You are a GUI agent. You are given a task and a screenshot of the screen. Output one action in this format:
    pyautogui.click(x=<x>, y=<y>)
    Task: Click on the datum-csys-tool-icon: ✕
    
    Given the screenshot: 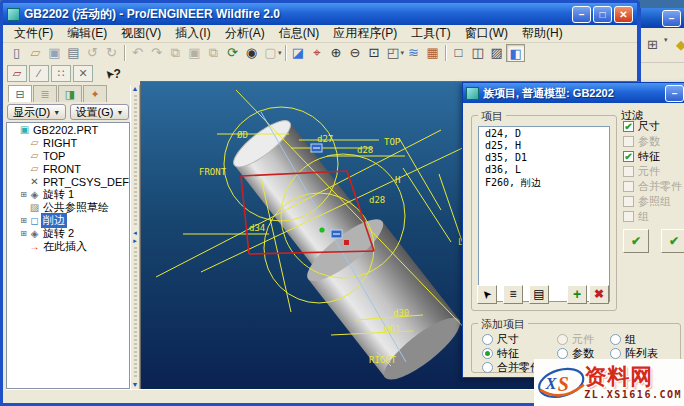 What is the action you would take?
    pyautogui.click(x=83, y=74)
    